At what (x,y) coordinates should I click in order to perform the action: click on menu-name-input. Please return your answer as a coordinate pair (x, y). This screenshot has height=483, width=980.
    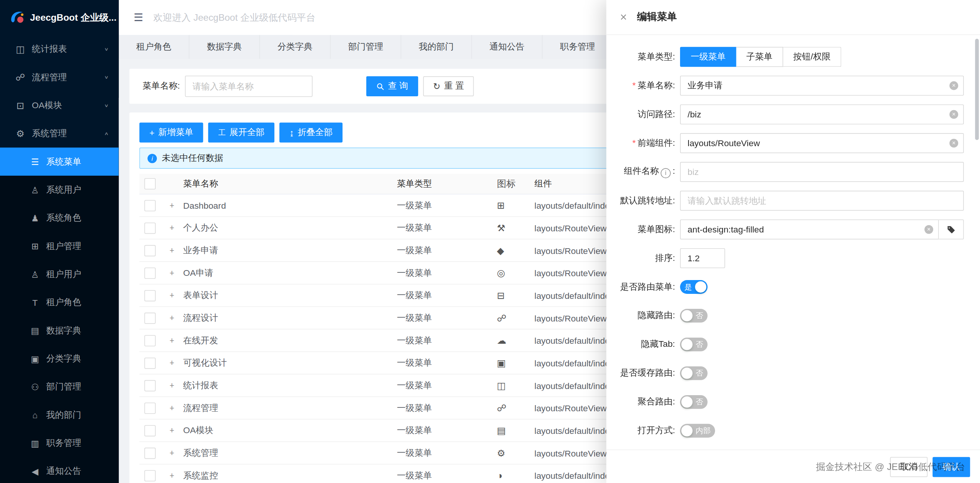
    Looking at the image, I should click on (822, 86).